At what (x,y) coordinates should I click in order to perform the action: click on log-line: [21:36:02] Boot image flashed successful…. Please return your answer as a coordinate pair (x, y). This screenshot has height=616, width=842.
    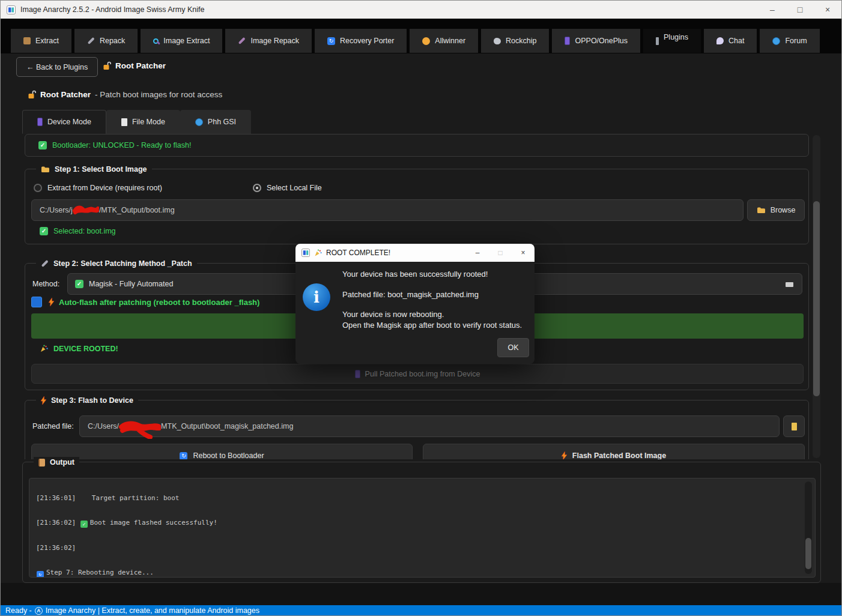
    Looking at the image, I should click on (417, 524).